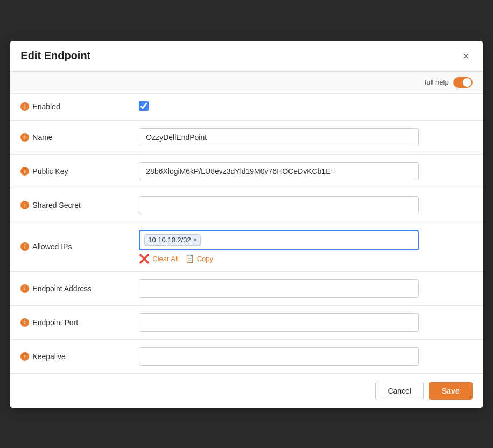  What do you see at coordinates (69, 356) in the screenshot?
I see `keepalive-label-group: i Keepalive` at bounding box center [69, 356].